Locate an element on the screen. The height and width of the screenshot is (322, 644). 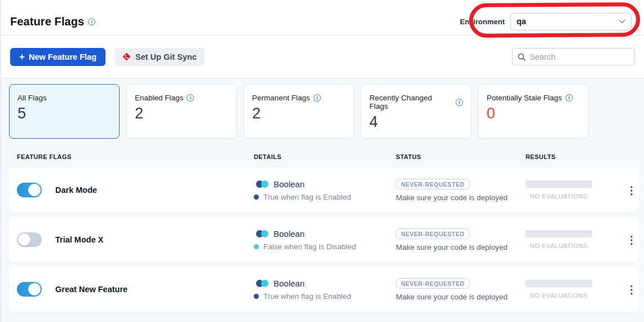
stat-value: 0 is located at coordinates (533, 114).